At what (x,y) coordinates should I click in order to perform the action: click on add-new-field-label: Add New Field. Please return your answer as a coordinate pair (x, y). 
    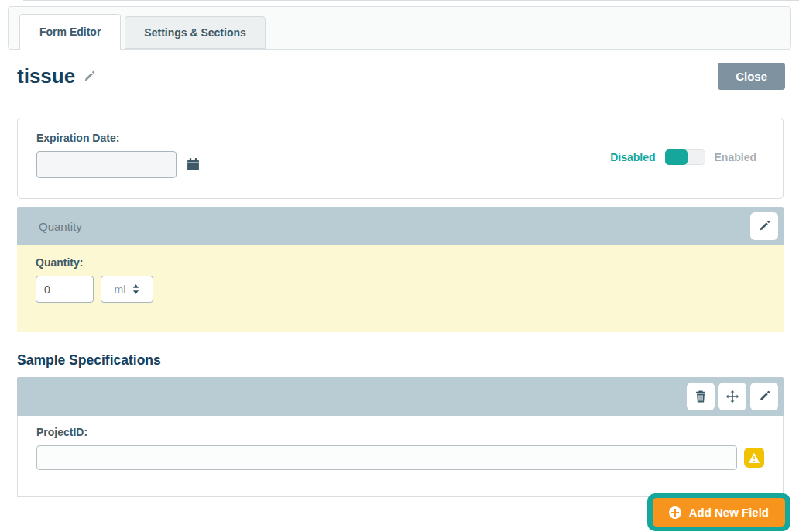
    Looking at the image, I should click on (729, 513).